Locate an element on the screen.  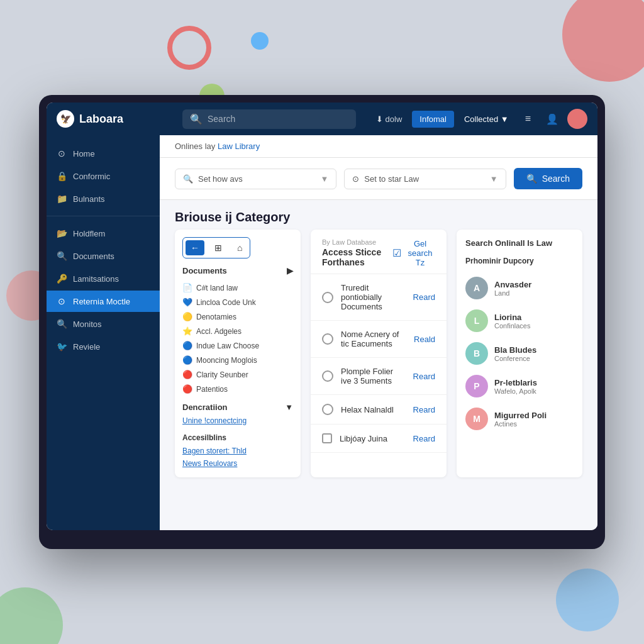
breadcrumb-link: Law Library is located at coordinates (239, 146).